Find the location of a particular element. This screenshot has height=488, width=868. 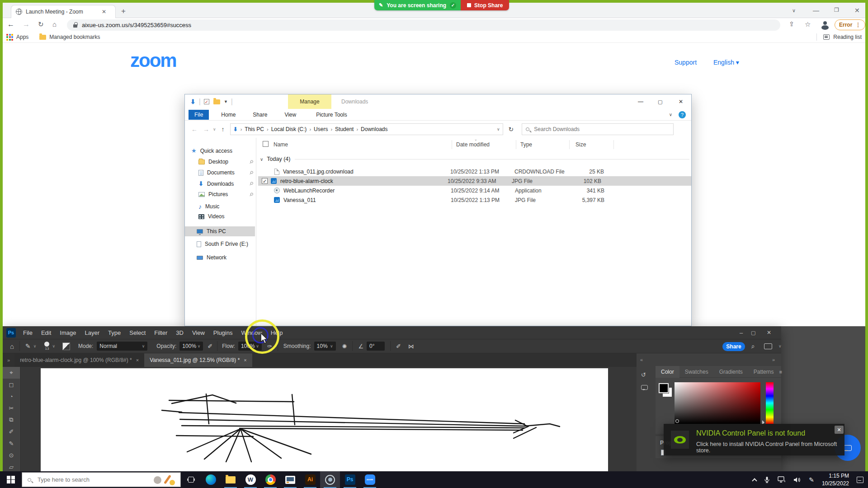

panel-expand-icon: » is located at coordinates (774, 360).